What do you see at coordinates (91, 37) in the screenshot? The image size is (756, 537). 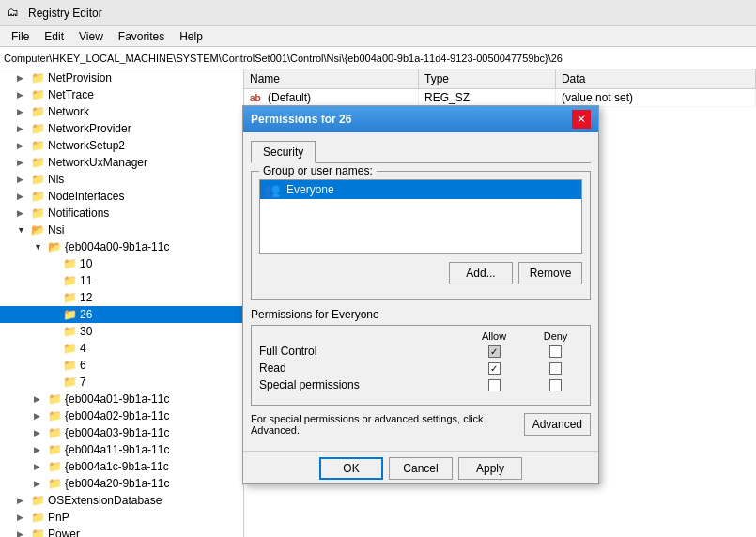 I see `menu-view: View` at bounding box center [91, 37].